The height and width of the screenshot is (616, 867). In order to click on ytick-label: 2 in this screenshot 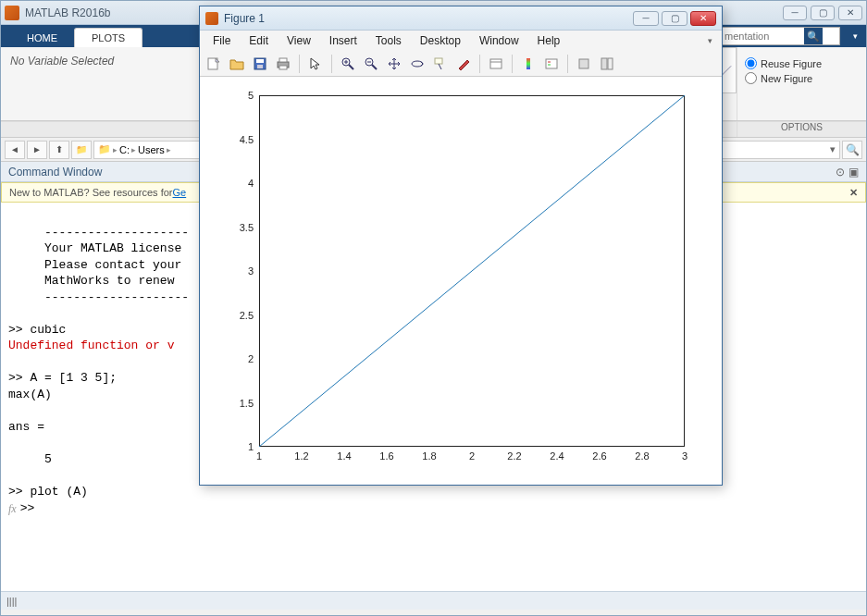, I will do `click(251, 359)`.